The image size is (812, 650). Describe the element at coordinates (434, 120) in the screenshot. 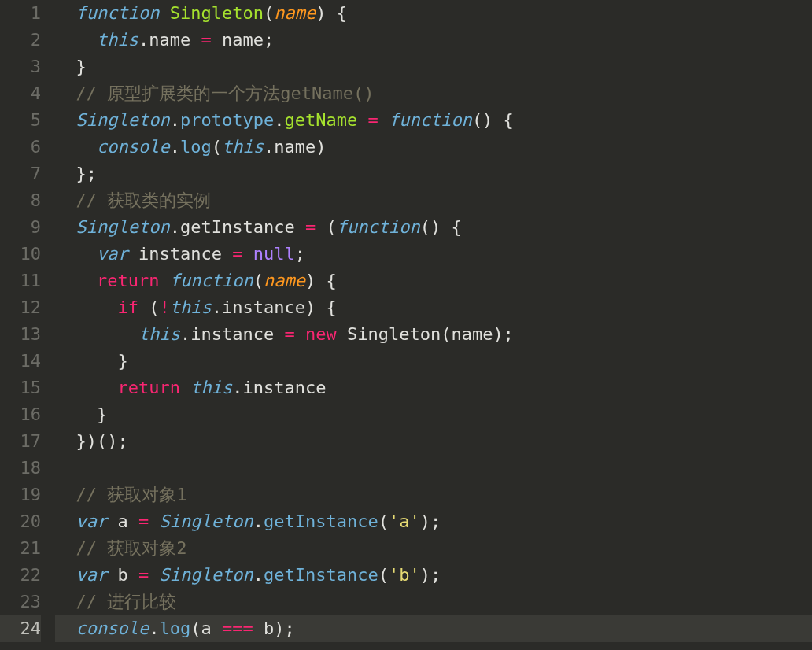

I see `code-line: Singleton.prototype.getName = function()…` at that location.